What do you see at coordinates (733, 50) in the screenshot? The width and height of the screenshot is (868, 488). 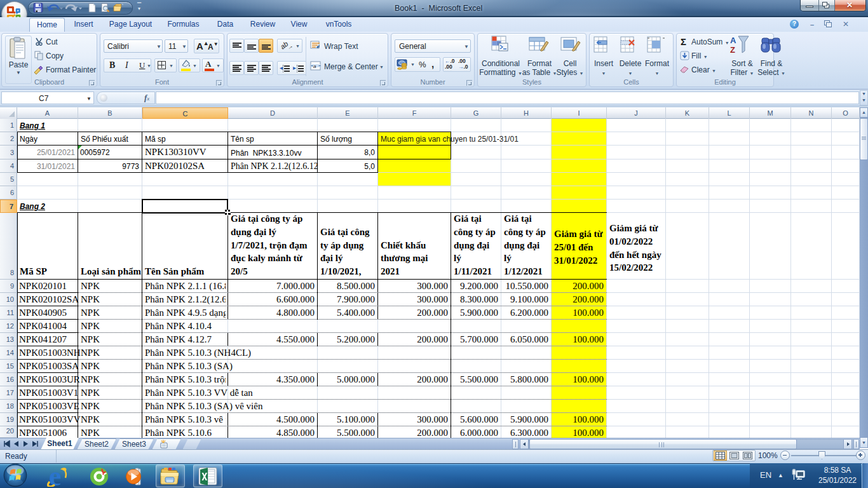 I see `svg-text: Z` at bounding box center [733, 50].